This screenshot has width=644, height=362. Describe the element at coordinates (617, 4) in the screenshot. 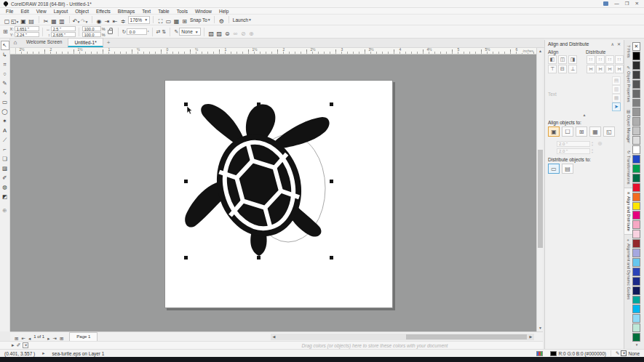

I see `minimize-button: —` at that location.